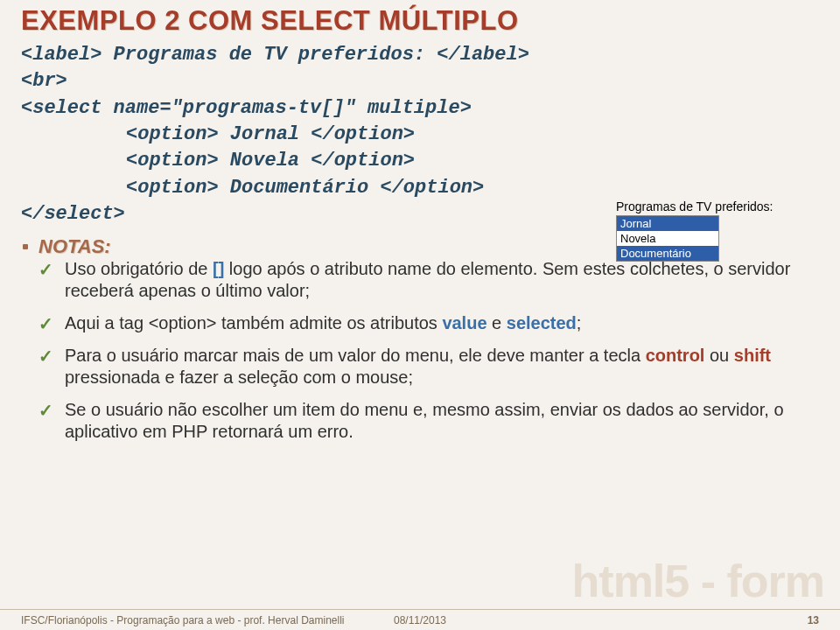  What do you see at coordinates (719, 355) in the screenshot?
I see `note-text: ou` at bounding box center [719, 355].